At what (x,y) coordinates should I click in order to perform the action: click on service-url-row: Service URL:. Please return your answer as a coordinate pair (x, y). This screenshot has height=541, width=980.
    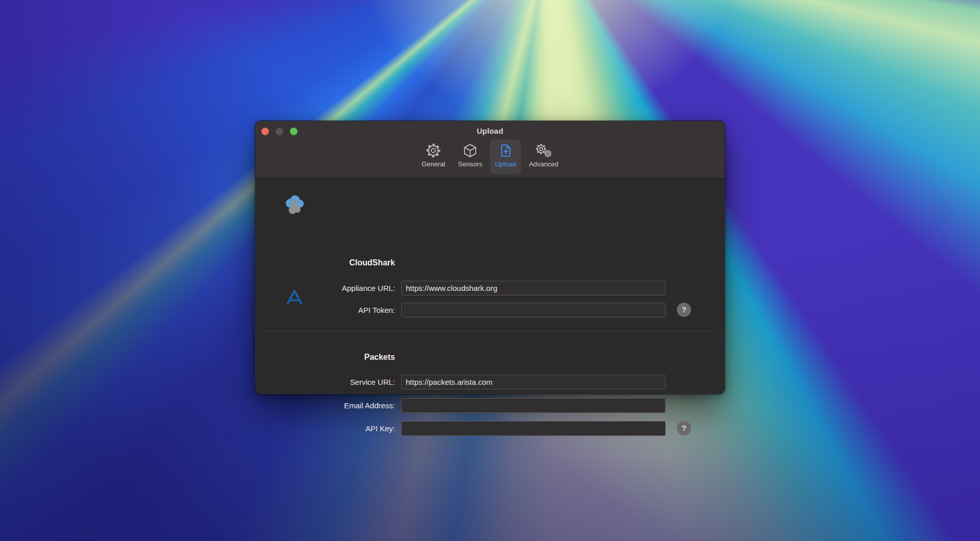
    Looking at the image, I should click on (490, 382).